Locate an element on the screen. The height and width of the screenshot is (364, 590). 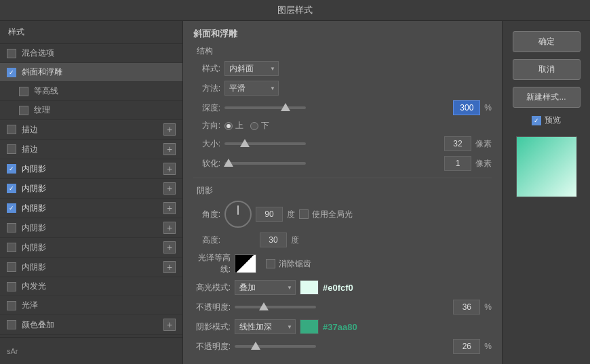
angle-input is located at coordinates (269, 214).